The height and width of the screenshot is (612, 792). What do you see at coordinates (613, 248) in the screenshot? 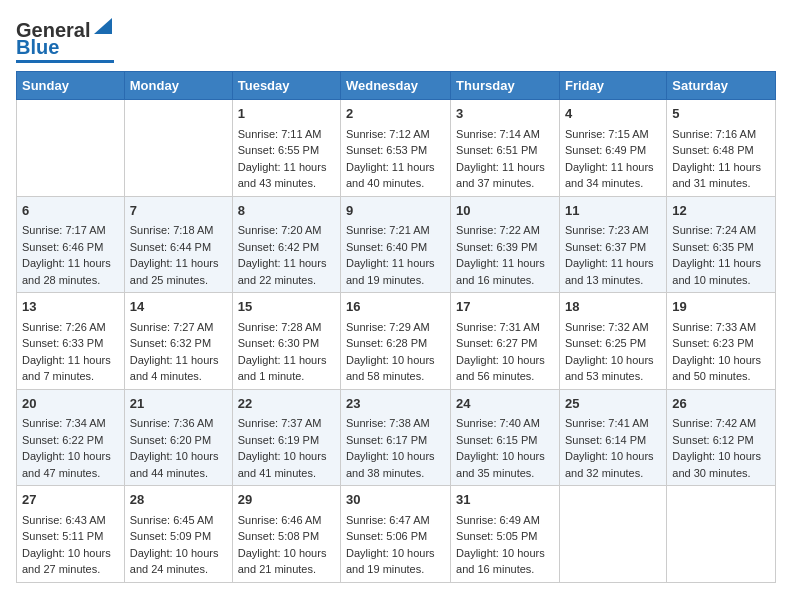
I see `sunset-text: Sunset: 6:37 PM` at bounding box center [613, 248].